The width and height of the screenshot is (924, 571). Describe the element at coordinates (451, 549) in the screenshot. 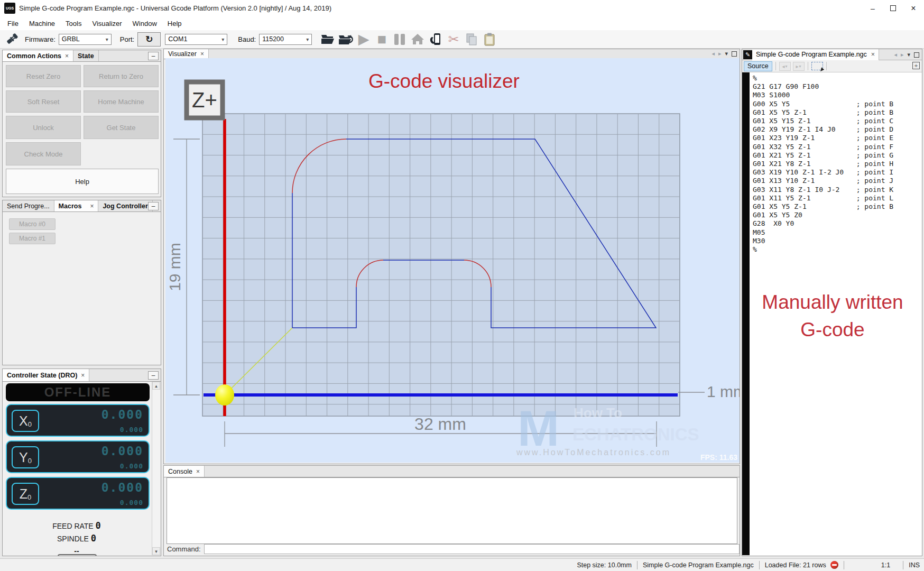

I see `command-row: Command:` at that location.